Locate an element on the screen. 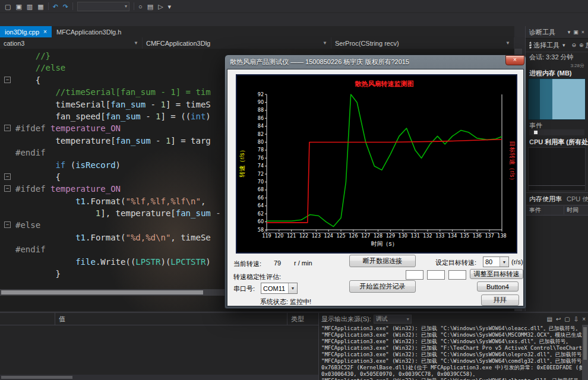 The height and width of the screenshot is (380, 588). toolbar-overflow-icon: ▾ is located at coordinates (170, 7).